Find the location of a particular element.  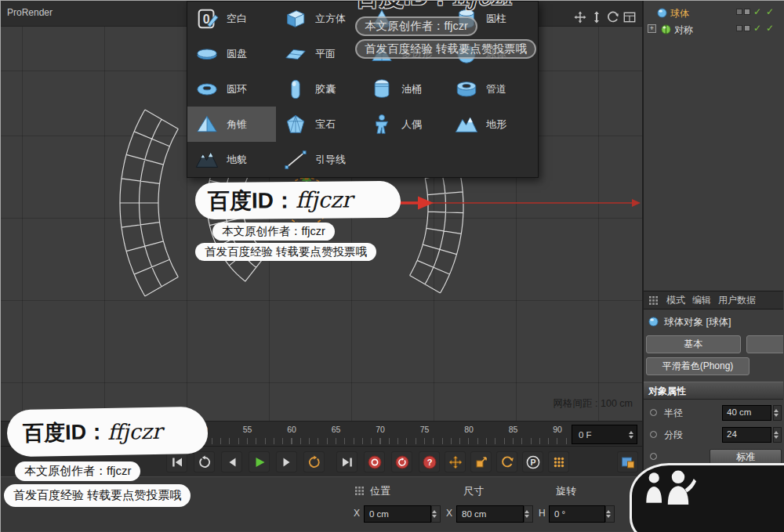

menu-item-sphere: 球体 is located at coordinates (492, 55).